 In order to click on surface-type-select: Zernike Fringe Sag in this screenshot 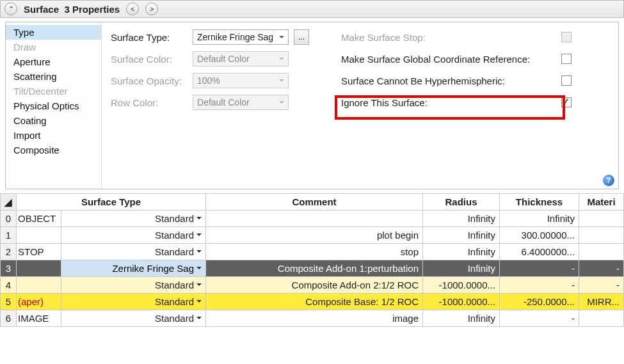, I will do `click(241, 37)`.